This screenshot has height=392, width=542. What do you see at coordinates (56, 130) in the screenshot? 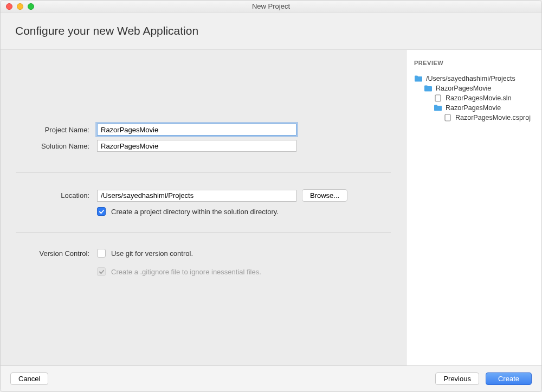
I see `project-name-label: Project Name:` at bounding box center [56, 130].